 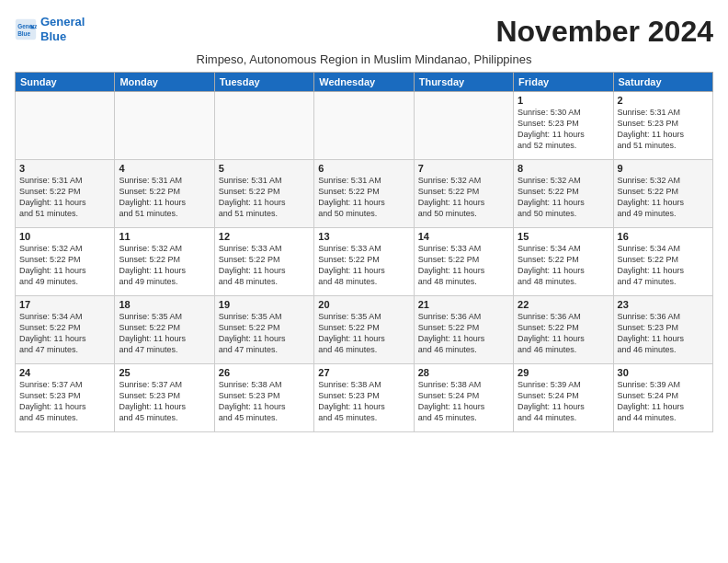 I want to click on week-row-5: 24Sunrise: 5:37 AM Sunset: 5:23 PM Dayli…, so click(x=364, y=398).